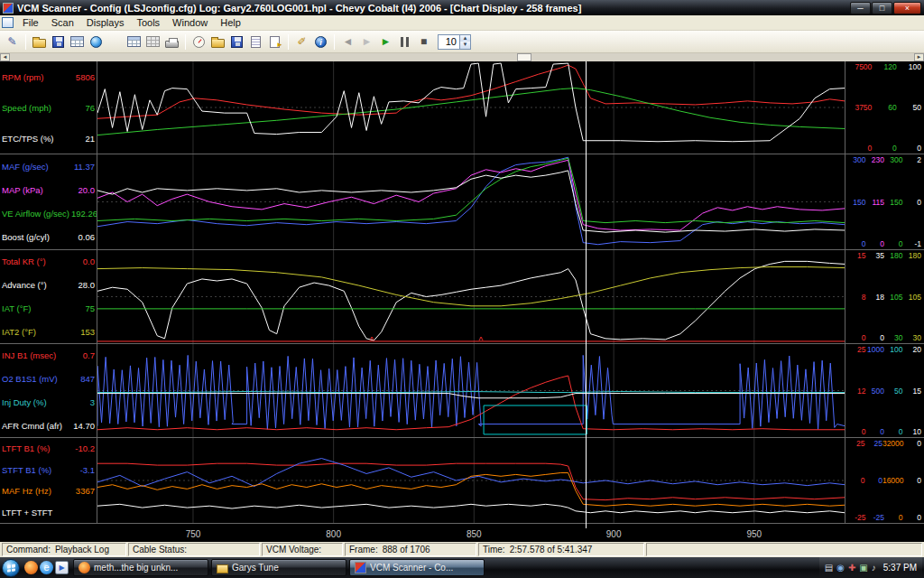 Image resolution: width=924 pixels, height=578 pixels. I want to click on close-button: ×, so click(908, 8).